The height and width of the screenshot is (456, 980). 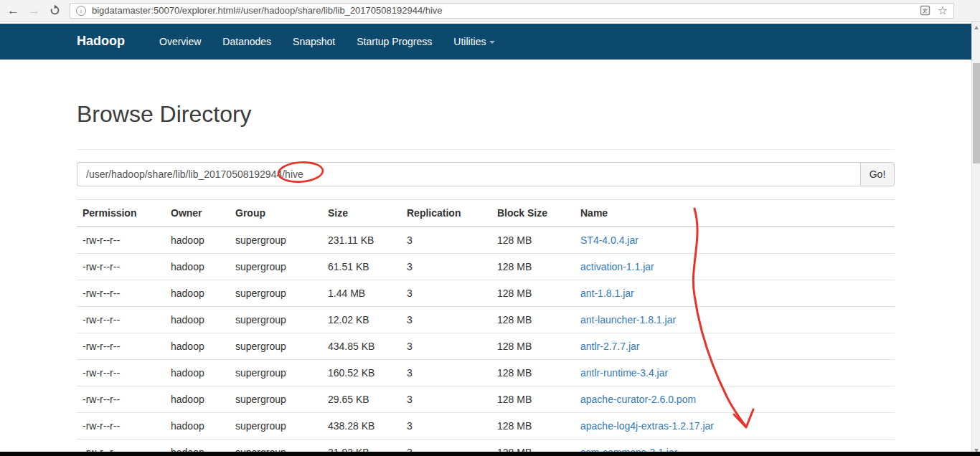 I want to click on nav-item-datanodes: Datanodes, so click(x=247, y=42).